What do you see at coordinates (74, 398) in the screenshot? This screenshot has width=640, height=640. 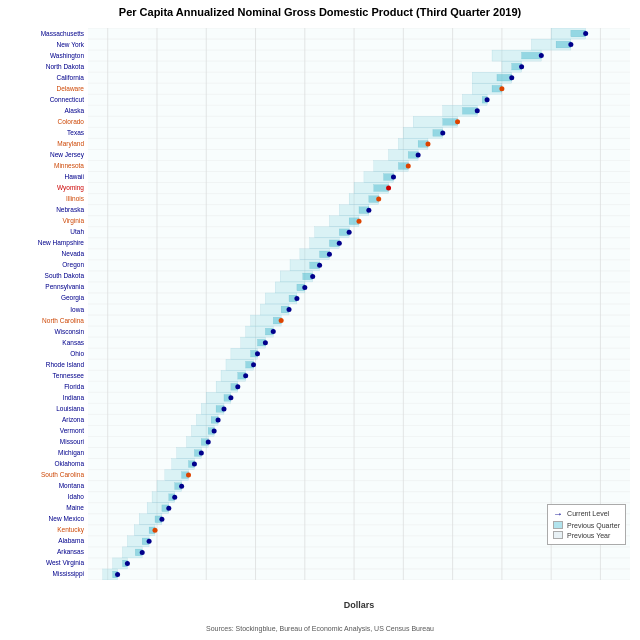 I see `state-label: Indiana` at bounding box center [74, 398].